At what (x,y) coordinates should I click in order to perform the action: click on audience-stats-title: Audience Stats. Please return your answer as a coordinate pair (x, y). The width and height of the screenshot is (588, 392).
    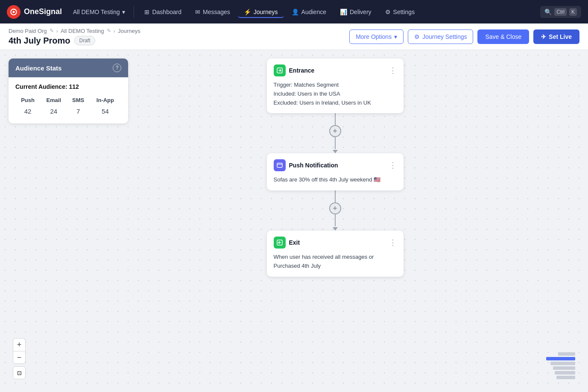
    Looking at the image, I should click on (38, 68).